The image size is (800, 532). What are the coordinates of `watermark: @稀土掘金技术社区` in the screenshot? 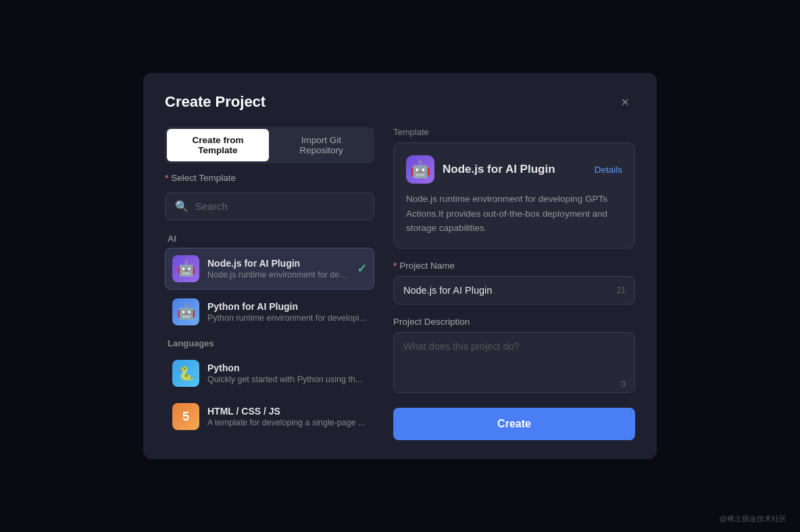 It's located at (753, 518).